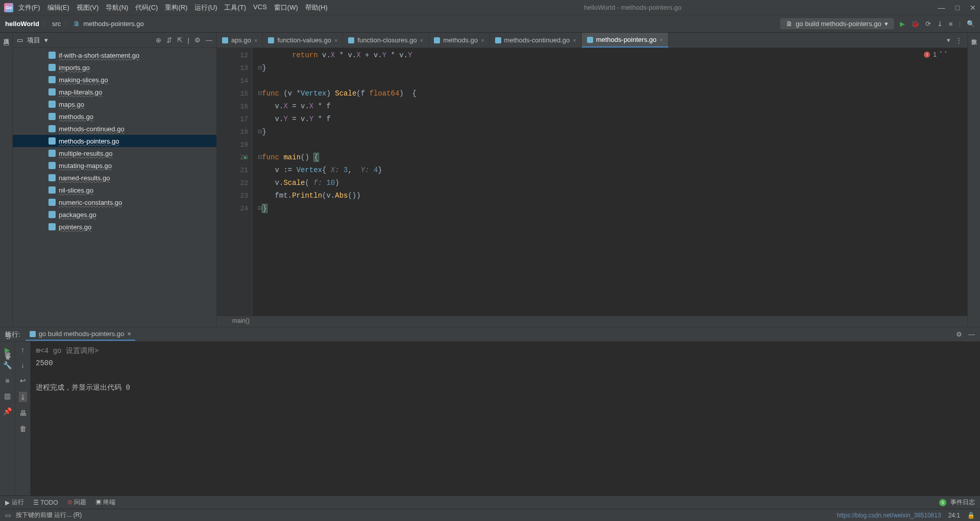  I want to click on menu-view: 视图(V), so click(88, 8).